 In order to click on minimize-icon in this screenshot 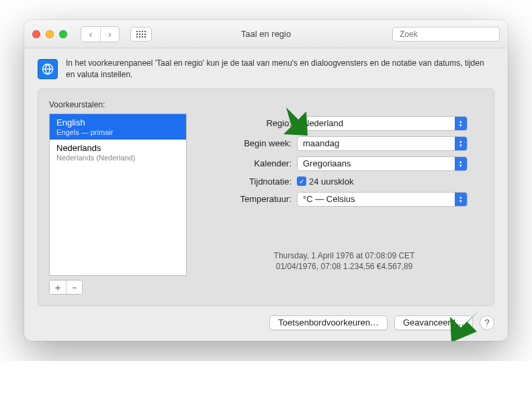, I will do `click(50, 34)`.